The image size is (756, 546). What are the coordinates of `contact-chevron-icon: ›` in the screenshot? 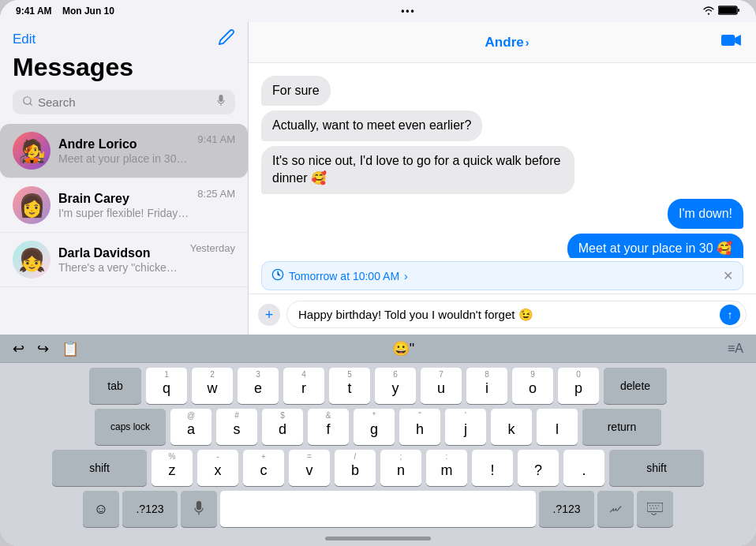 It's located at (527, 43).